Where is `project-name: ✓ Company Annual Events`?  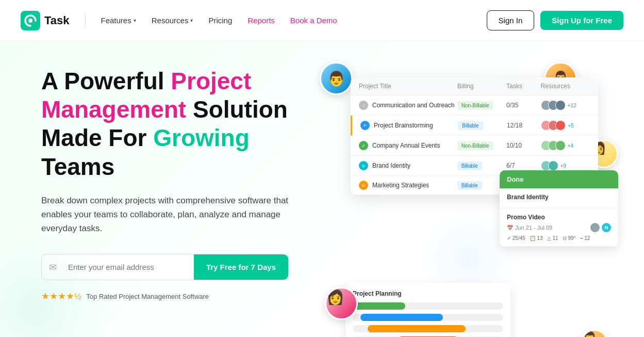 project-name: ✓ Company Annual Events is located at coordinates (408, 146).